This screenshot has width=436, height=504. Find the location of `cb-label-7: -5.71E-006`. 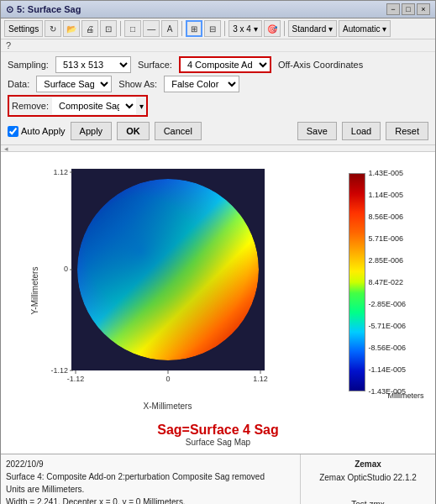

cb-label-7: -5.71E-006 is located at coordinates (388, 326).